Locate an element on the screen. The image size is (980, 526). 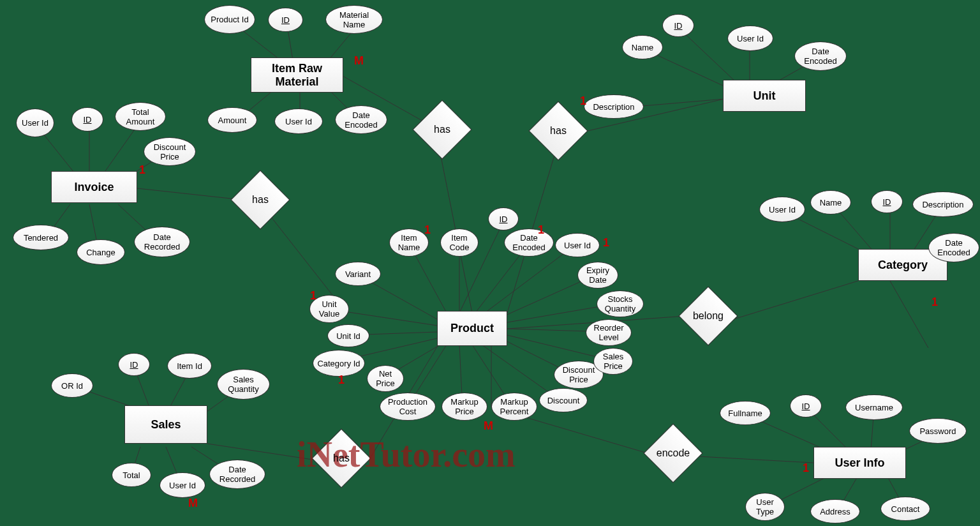
attr-inv-change: Change is located at coordinates (101, 252).